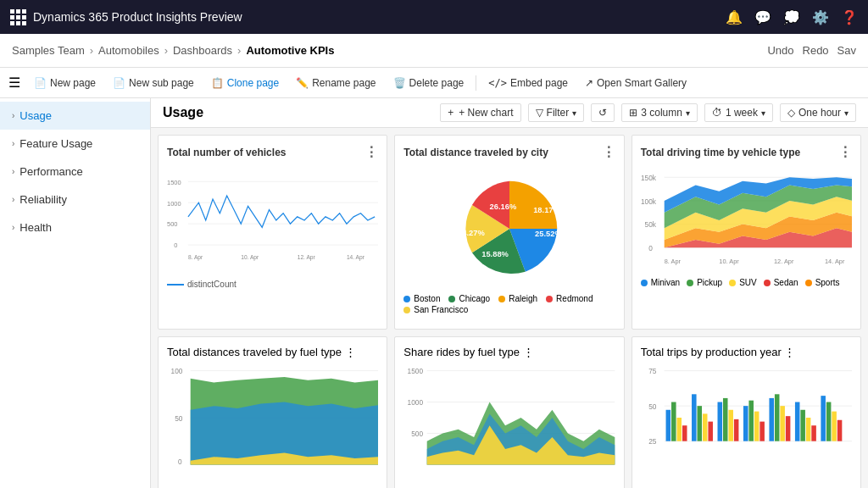 The image size is (868, 488). Describe the element at coordinates (636, 83) in the screenshot. I see `smart-gallery-button: ↗ Open Smart Gallery` at that location.